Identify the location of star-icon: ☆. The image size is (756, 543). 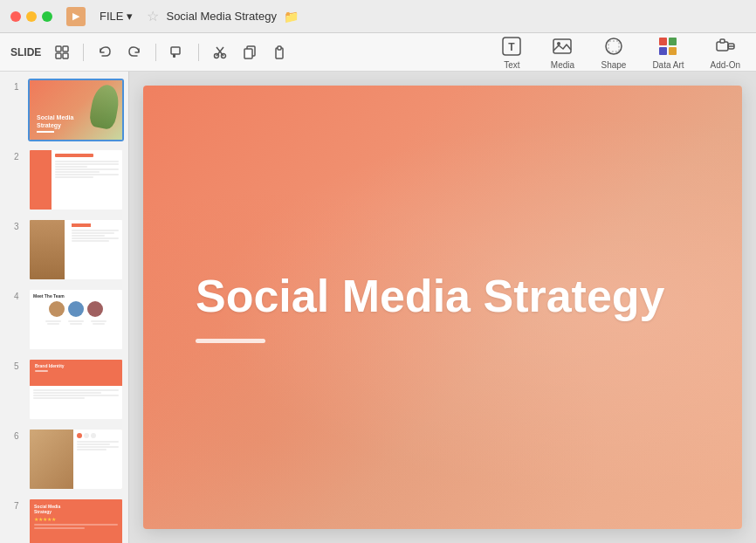
(153, 16).